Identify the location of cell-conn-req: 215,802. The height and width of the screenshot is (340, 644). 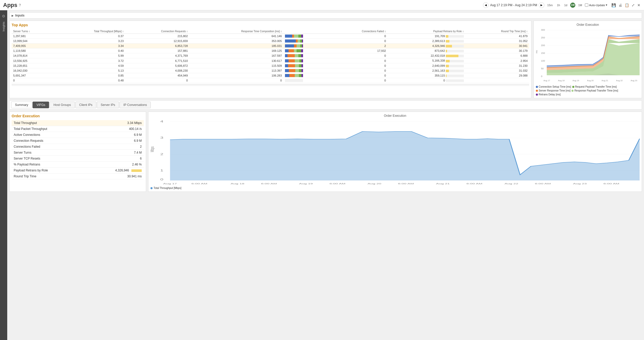
(157, 36).